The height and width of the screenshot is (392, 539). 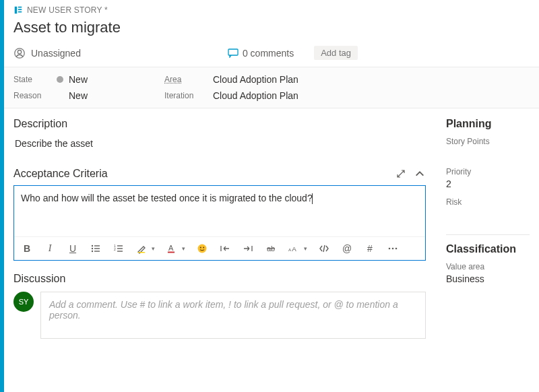 I want to click on description-field: Describe the asset, so click(x=220, y=152).